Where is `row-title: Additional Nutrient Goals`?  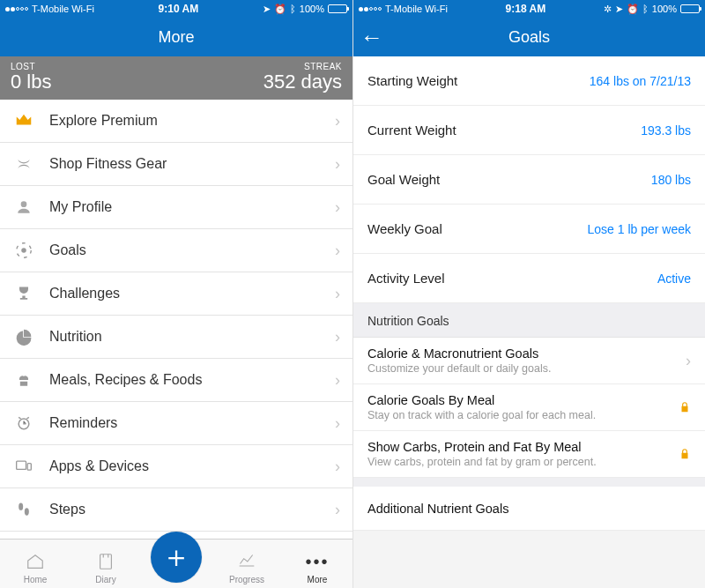 row-title: Additional Nutrient Goals is located at coordinates (529, 509).